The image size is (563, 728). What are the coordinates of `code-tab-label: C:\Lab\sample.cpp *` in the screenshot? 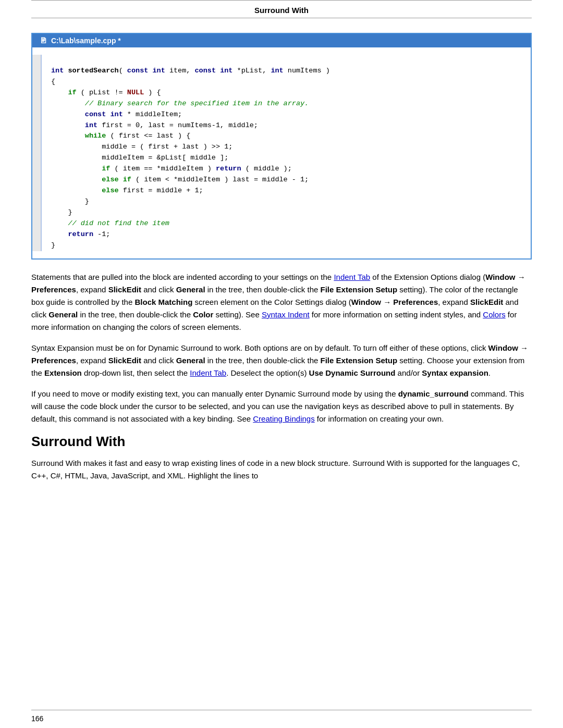 It's located at (86, 41).